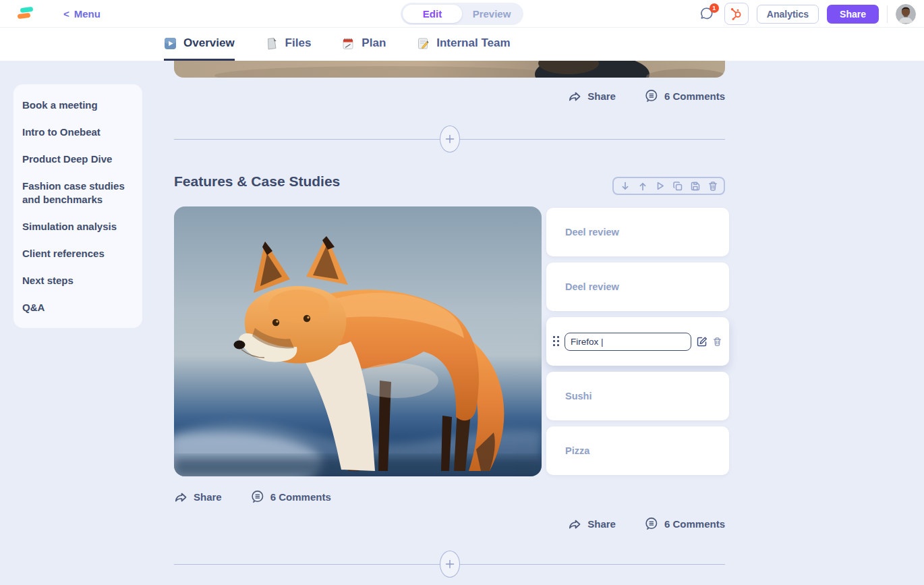  Describe the element at coordinates (625, 186) in the screenshot. I see `move-down-button` at that location.